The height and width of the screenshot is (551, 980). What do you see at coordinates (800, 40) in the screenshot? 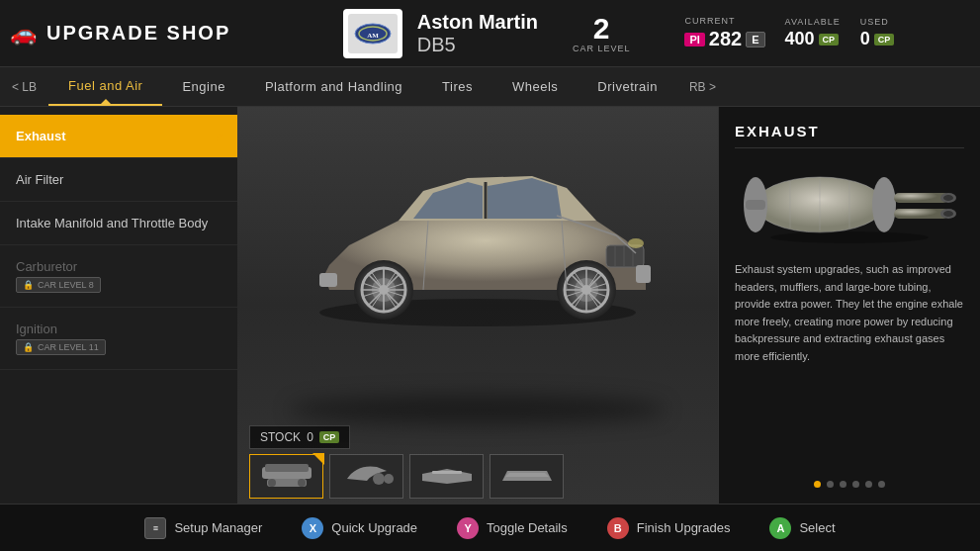
I see `available-value: 400` at bounding box center [800, 40].